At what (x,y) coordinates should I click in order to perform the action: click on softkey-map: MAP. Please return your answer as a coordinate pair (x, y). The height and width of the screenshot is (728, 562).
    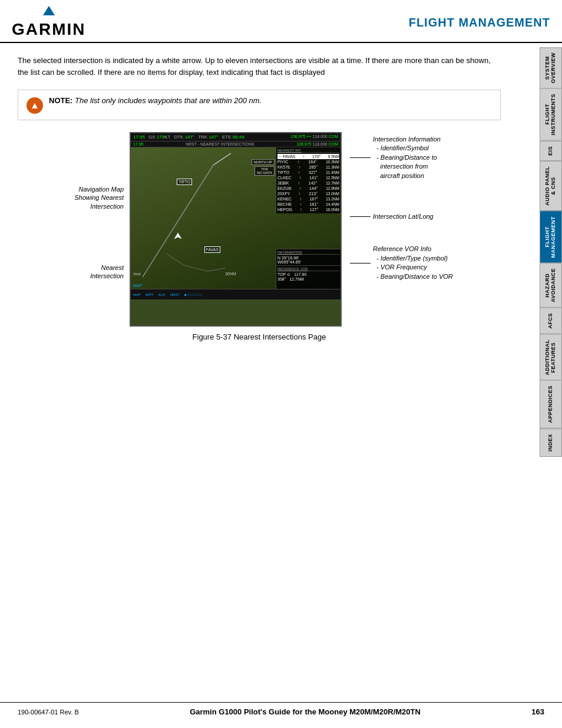
    Looking at the image, I should click on (137, 295).